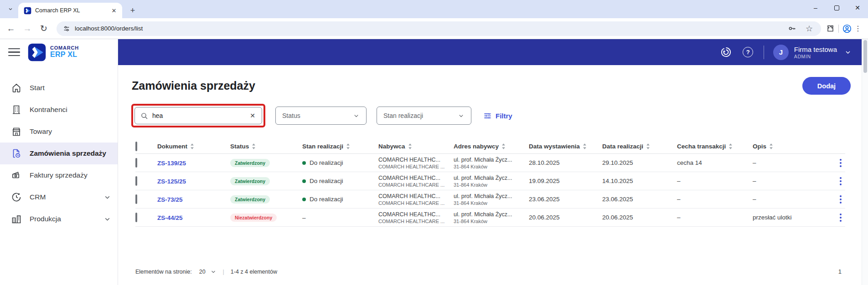  What do you see at coordinates (792, 29) in the screenshot?
I see `password-key-icon` at bounding box center [792, 29].